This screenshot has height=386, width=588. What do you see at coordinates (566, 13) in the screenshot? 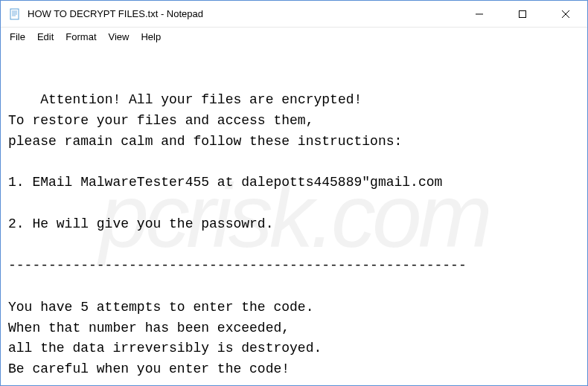
I see `close-button` at bounding box center [566, 13].